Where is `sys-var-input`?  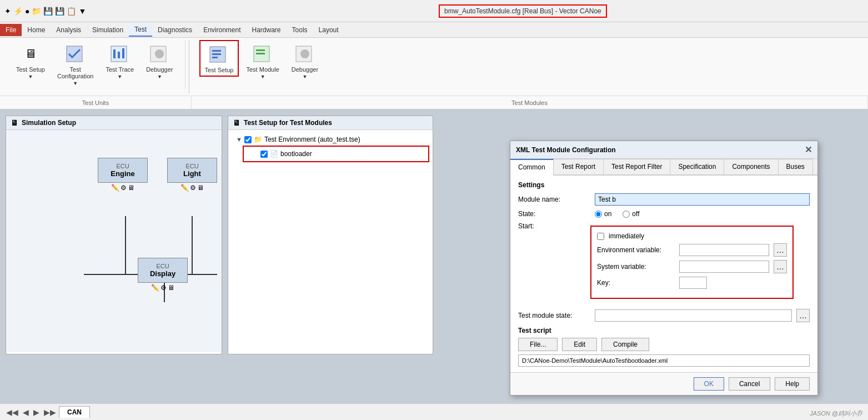
sys-var-input is located at coordinates (724, 267).